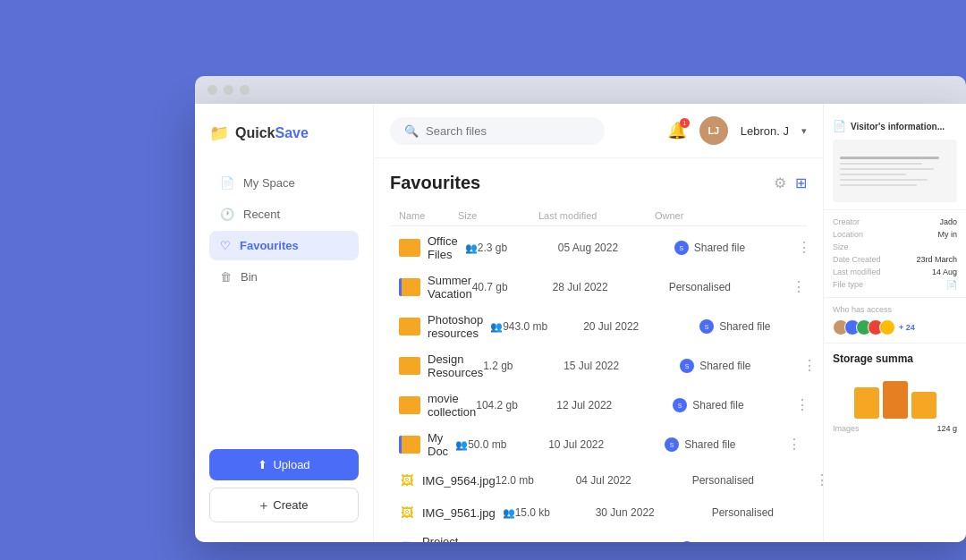 The width and height of the screenshot is (966, 560). I want to click on file-date: 10 Jul 2022, so click(606, 445).